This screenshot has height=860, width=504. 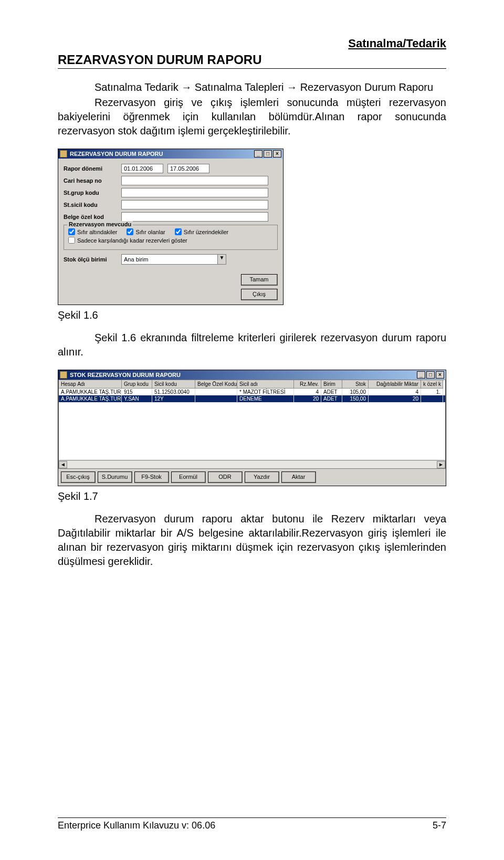 I want to click on ok-button: Tamam, so click(x=259, y=280).